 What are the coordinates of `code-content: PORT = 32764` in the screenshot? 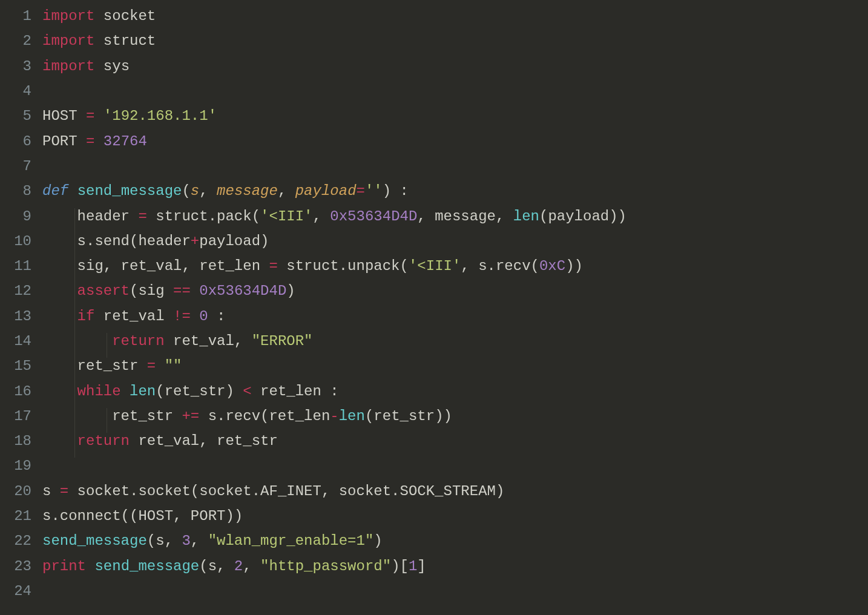 It's located at (94, 142).